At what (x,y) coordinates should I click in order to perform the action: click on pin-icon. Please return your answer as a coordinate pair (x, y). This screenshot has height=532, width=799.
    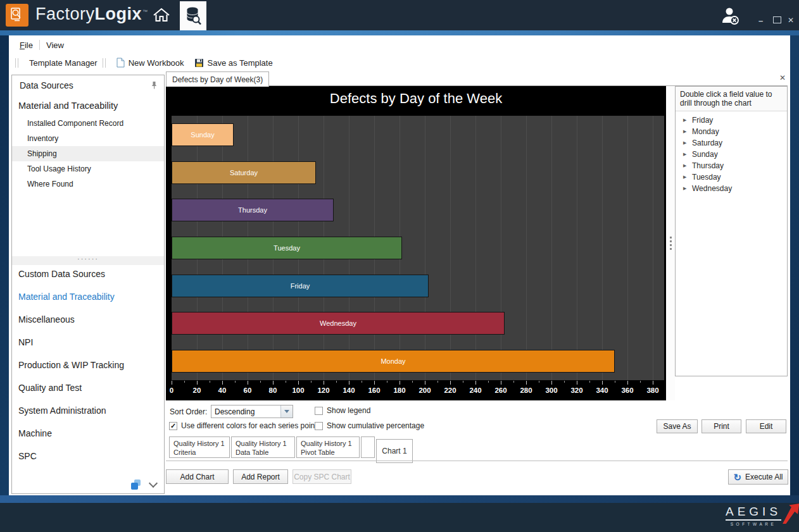
    Looking at the image, I should click on (154, 86).